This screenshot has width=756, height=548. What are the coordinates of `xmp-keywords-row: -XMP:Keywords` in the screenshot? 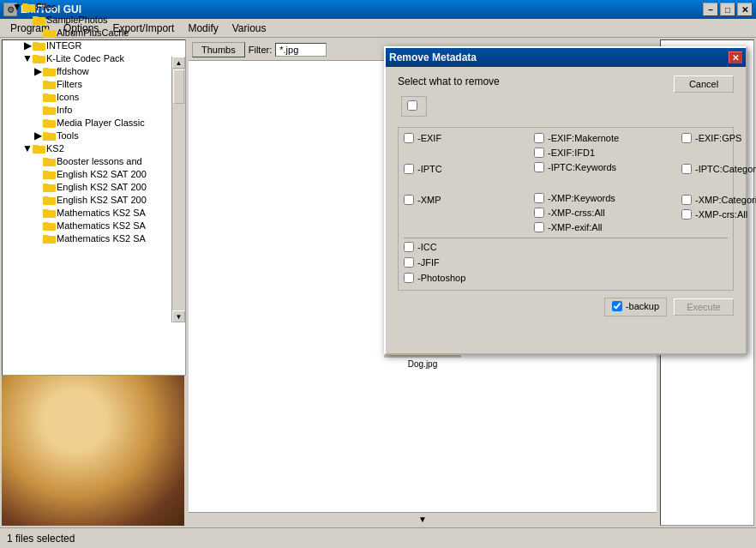 It's located at (607, 198).